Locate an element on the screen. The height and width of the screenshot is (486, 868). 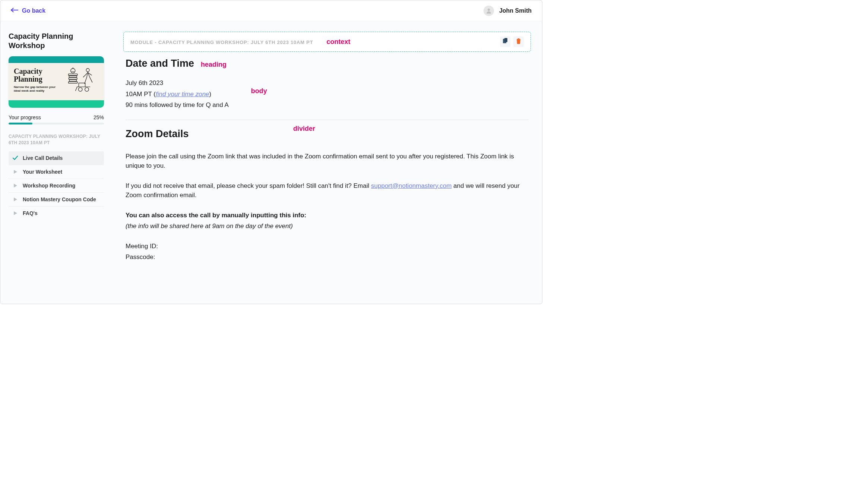
progress-value: 25% is located at coordinates (99, 117).